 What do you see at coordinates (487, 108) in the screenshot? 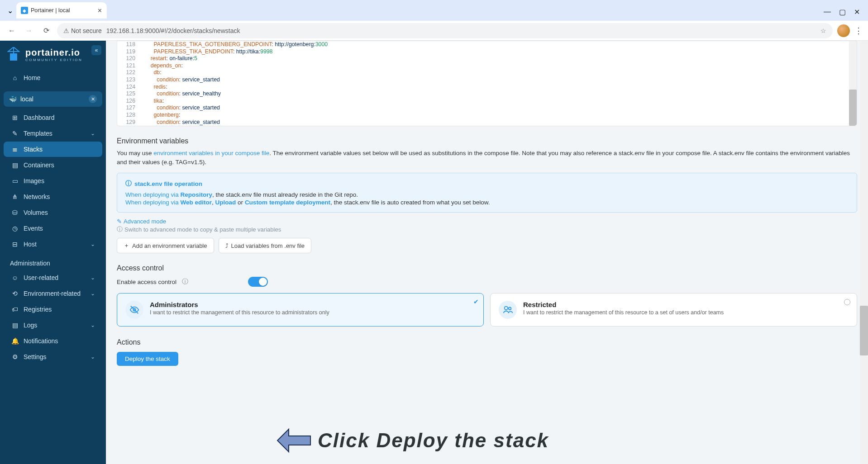
I see `code-line: 127 condition: service_started` at bounding box center [487, 108].